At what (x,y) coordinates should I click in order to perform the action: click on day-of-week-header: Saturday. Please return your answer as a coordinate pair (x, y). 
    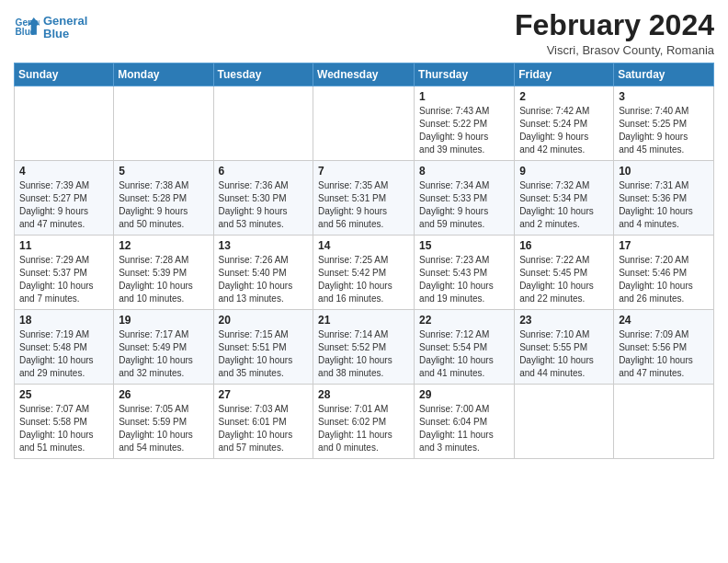
    Looking at the image, I should click on (664, 75).